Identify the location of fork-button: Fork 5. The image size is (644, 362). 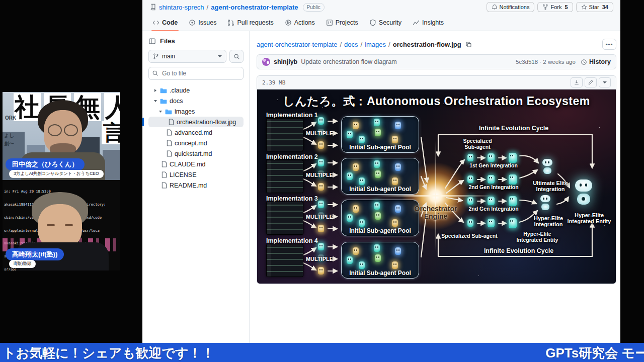
(555, 7).